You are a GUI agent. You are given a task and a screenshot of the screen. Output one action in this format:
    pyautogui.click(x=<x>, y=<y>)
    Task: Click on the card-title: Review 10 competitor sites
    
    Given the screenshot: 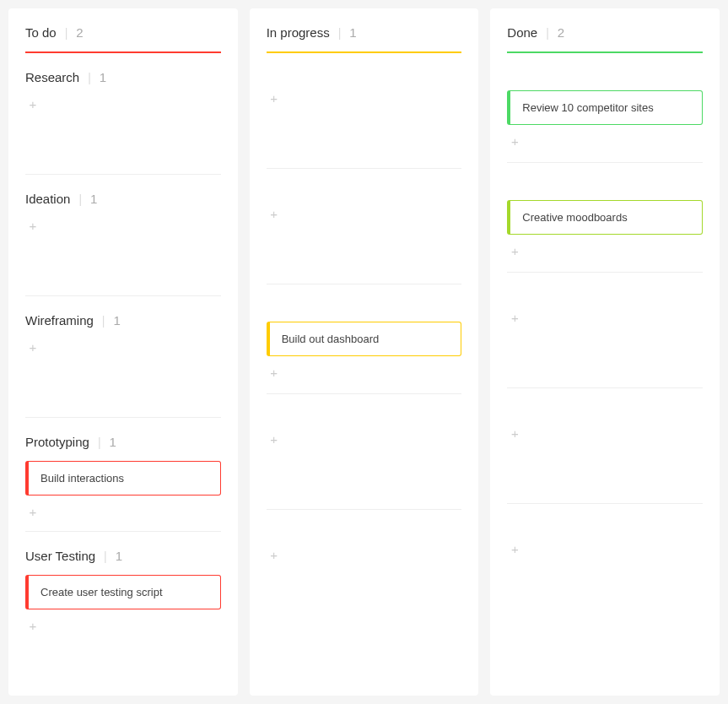 What is the action you would take?
    pyautogui.click(x=587, y=108)
    